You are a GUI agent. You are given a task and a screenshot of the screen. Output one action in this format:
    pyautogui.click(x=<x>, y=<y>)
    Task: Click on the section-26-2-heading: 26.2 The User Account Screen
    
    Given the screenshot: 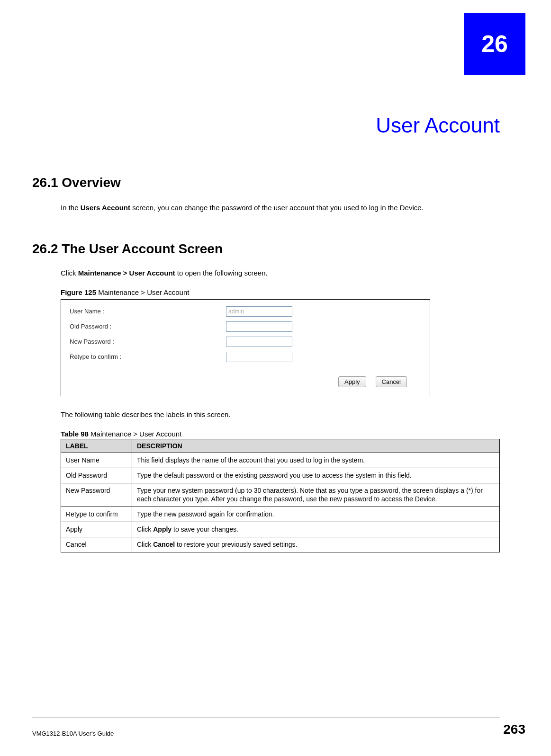 What is the action you would take?
    pyautogui.click(x=266, y=249)
    